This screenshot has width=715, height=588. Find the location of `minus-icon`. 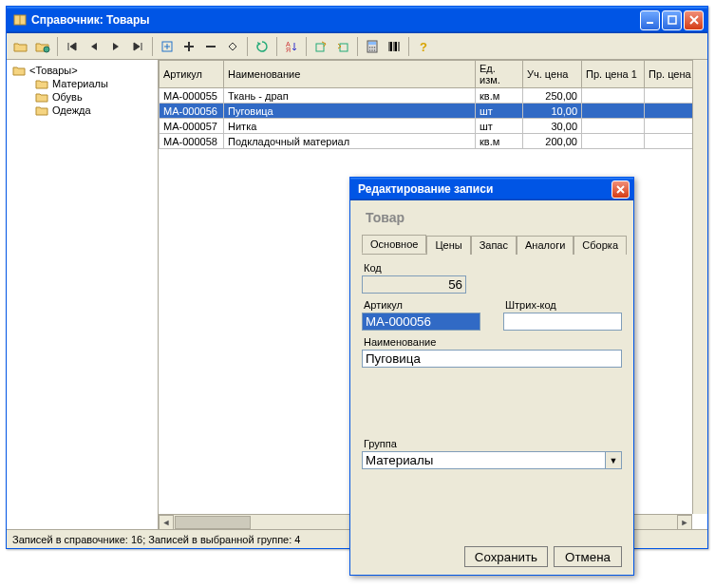

minus-icon is located at coordinates (211, 47).